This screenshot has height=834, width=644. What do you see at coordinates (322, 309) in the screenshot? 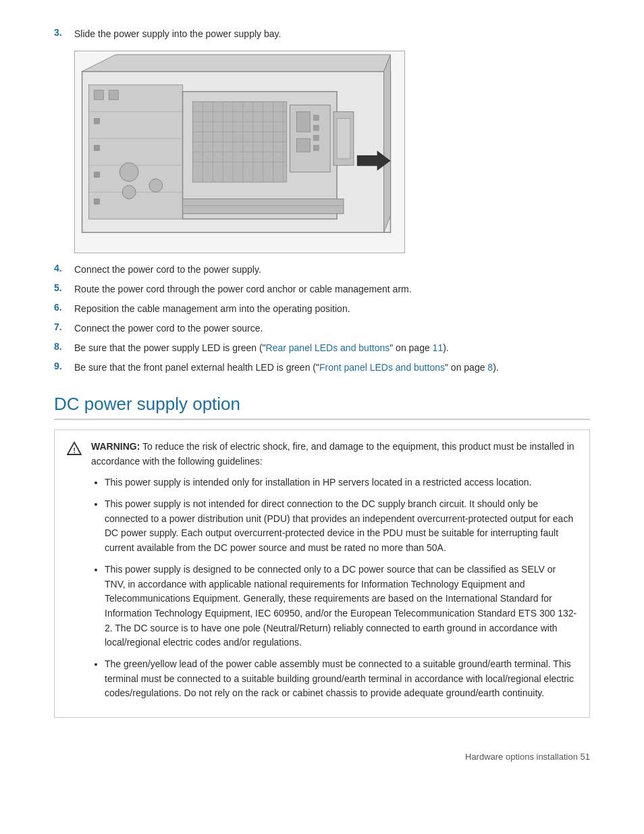
I see `step-6: 6. Reposition the cable management arm i…` at bounding box center [322, 309].